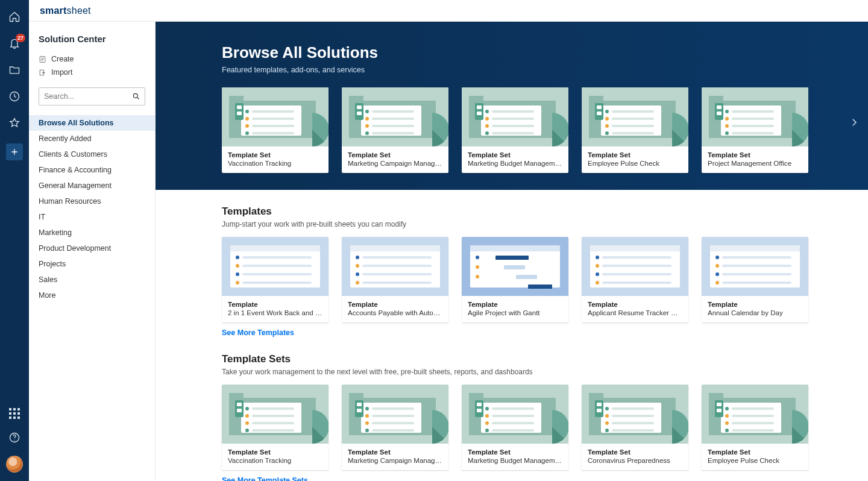 This screenshot has width=868, height=481. Describe the element at coordinates (395, 280) in the screenshot. I see `template-card: TemplateAccounts Payable with Autom...` at that location.